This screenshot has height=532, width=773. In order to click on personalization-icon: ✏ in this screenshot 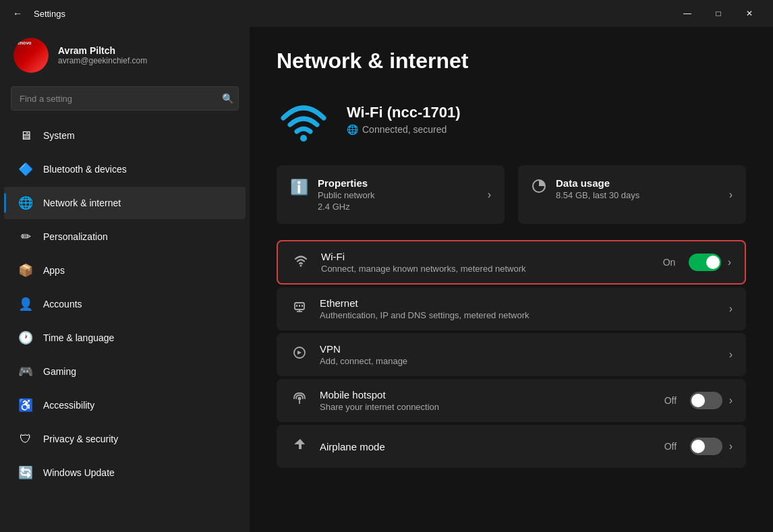, I will do `click(26, 237)`.